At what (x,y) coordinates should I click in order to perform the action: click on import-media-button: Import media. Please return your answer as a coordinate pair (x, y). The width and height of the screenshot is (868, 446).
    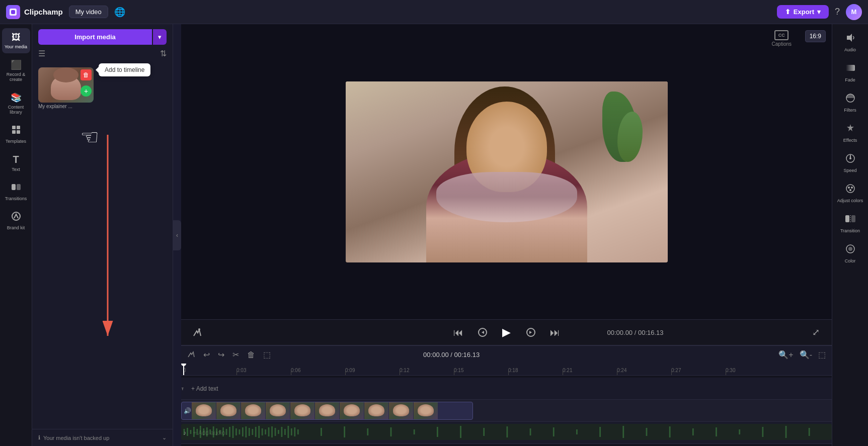
    Looking at the image, I should click on (95, 37).